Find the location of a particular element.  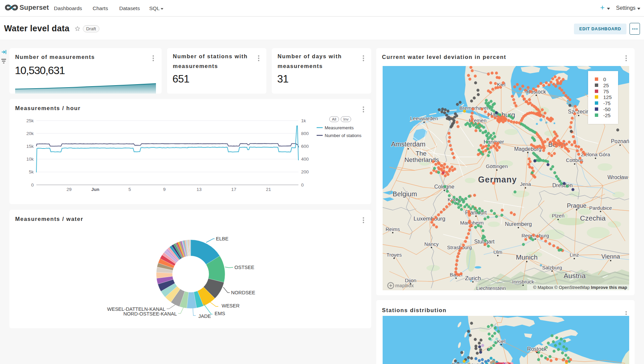

svg-text: Ulm is located at coordinates (498, 252).